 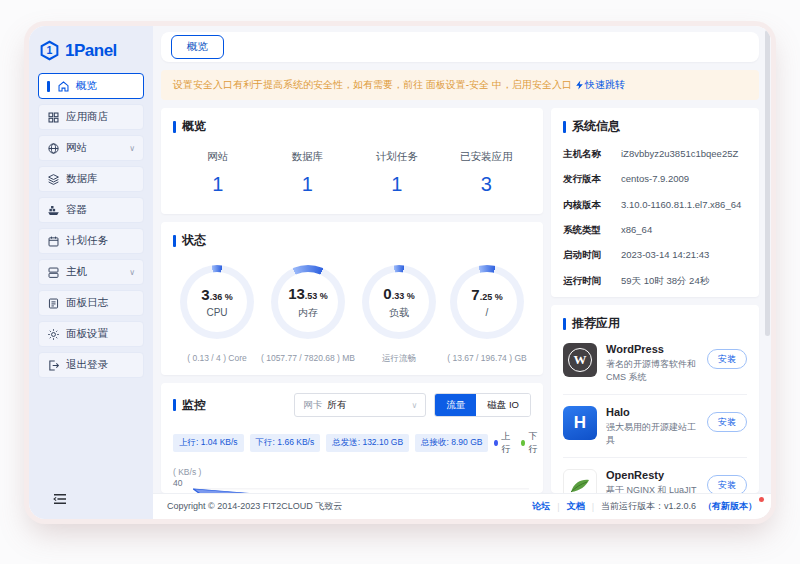 I want to click on legend-upstream: 上行, so click(x=503, y=443).